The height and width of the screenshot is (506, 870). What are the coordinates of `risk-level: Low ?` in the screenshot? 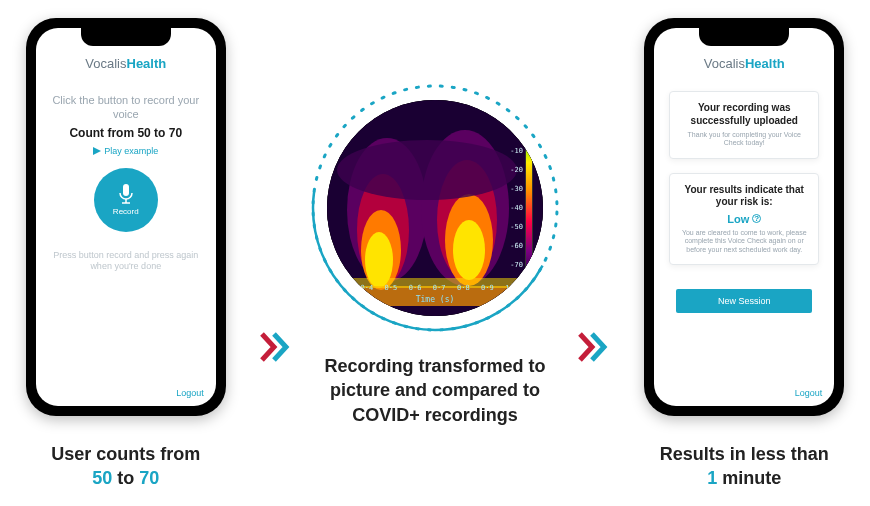 It's located at (744, 219).